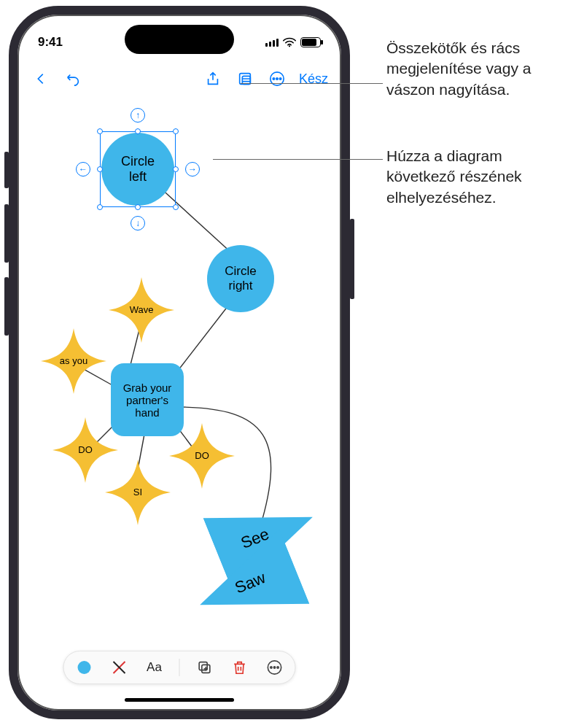 Image resolution: width=576 pixels, height=728 pixels. I want to click on more-button, so click(277, 79).